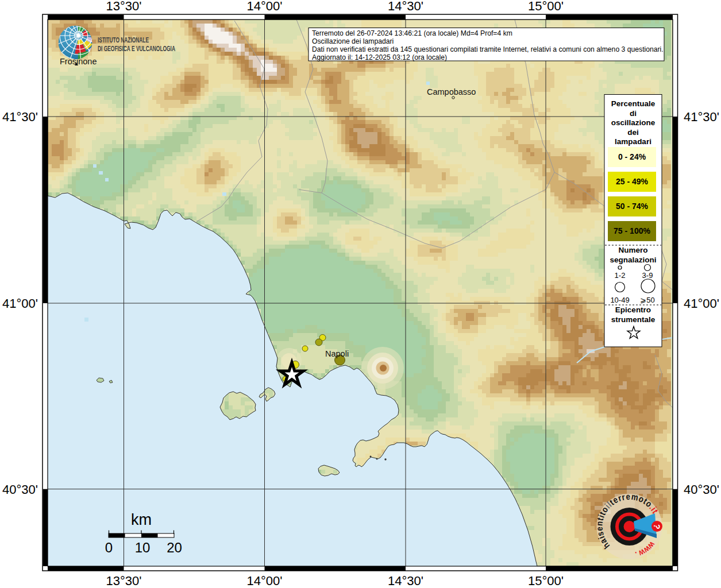  I want to click on svg-text: 0, so click(109, 548).